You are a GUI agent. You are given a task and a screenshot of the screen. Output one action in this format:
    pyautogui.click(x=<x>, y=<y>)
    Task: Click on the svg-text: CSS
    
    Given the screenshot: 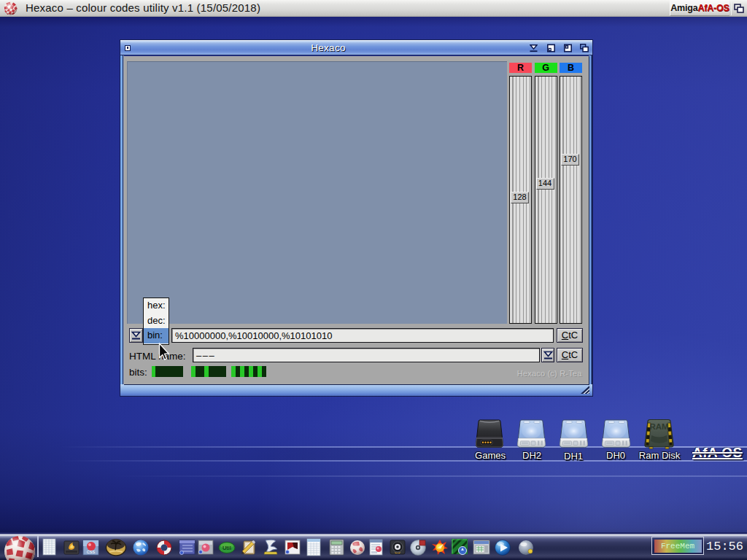 What is the action you would take?
    pyautogui.click(x=91, y=552)
    